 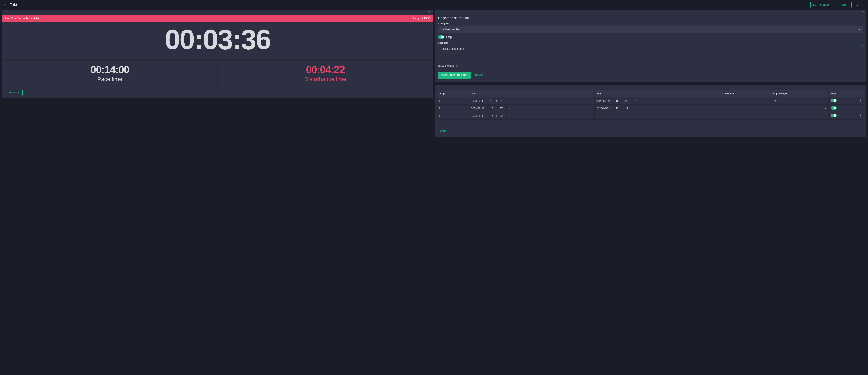 I want to click on alert-message: Stop in the work line, so click(x=28, y=18).